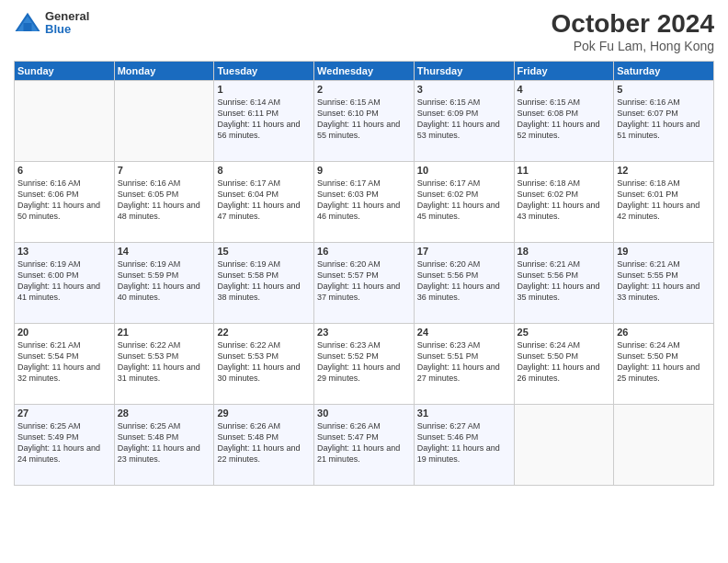 Image resolution: width=728 pixels, height=563 pixels. What do you see at coordinates (165, 292) in the screenshot?
I see `daylight-text: Daylight: 11 hours and 40 minutes.` at bounding box center [165, 292].